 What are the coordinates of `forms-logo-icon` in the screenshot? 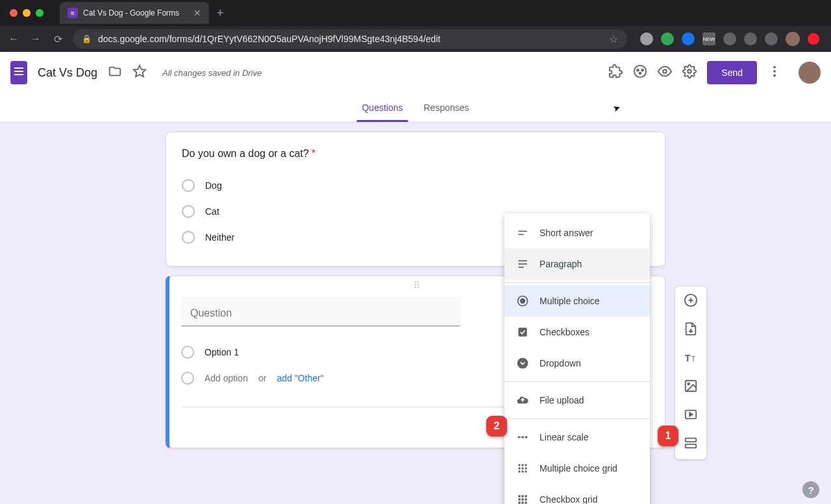 It's located at (19, 73).